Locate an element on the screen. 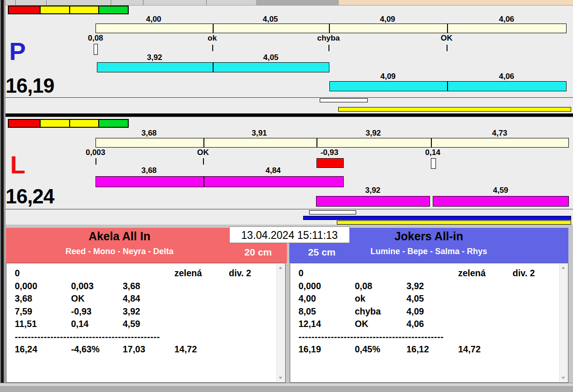 Image resolution: width=573 pixels, height=392 pixels. lane-l-run1-label: 3,68 is located at coordinates (149, 171).